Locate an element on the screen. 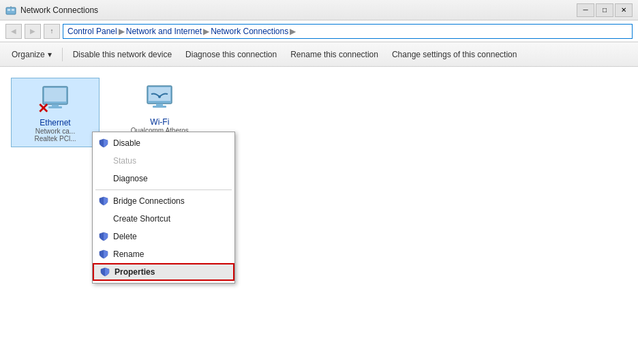 This screenshot has width=638, height=364. minimize-button: ─ is located at coordinates (586, 10).